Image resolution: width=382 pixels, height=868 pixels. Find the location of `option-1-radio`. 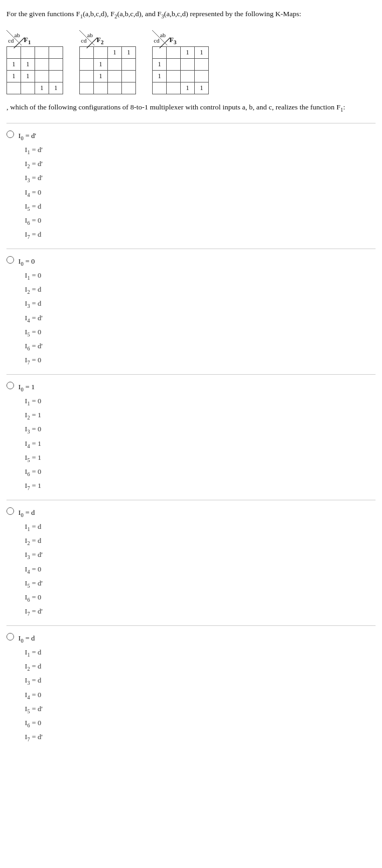

option-1-radio is located at coordinates (10, 134).